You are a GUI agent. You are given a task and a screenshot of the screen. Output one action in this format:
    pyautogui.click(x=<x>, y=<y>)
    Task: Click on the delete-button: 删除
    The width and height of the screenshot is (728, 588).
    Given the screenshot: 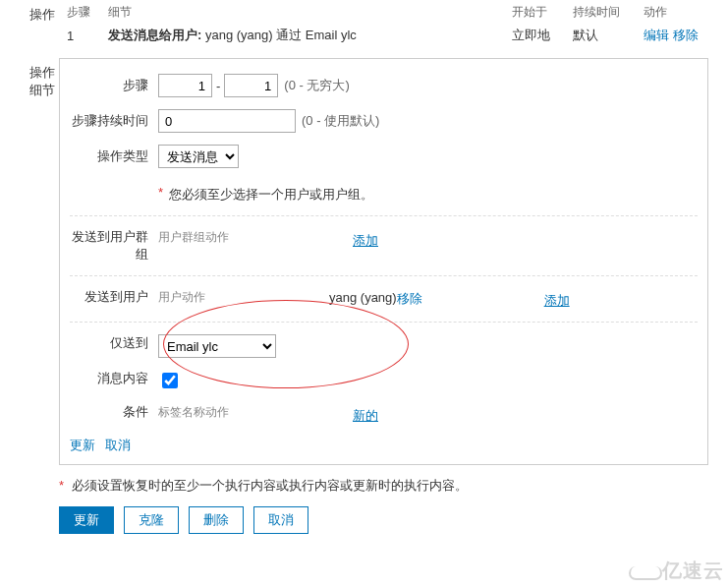 What is the action you would take?
    pyautogui.click(x=216, y=520)
    